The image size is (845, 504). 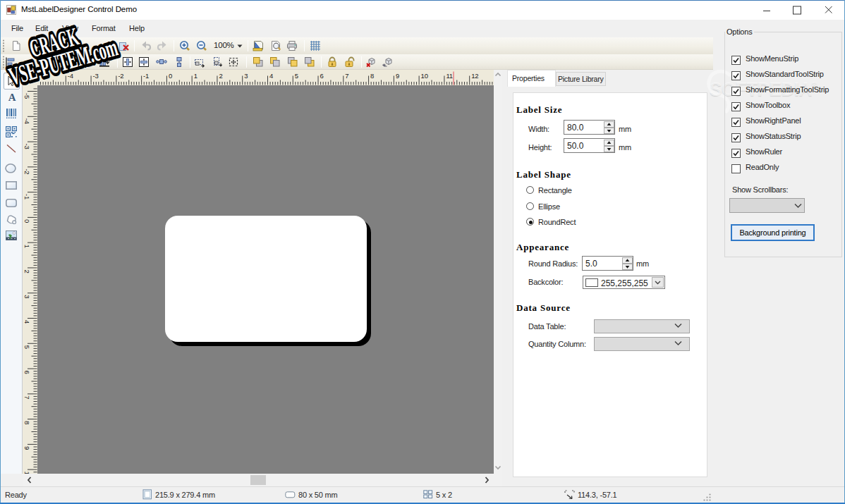 What do you see at coordinates (27, 197) in the screenshot?
I see `svg-text: -1` at bounding box center [27, 197].